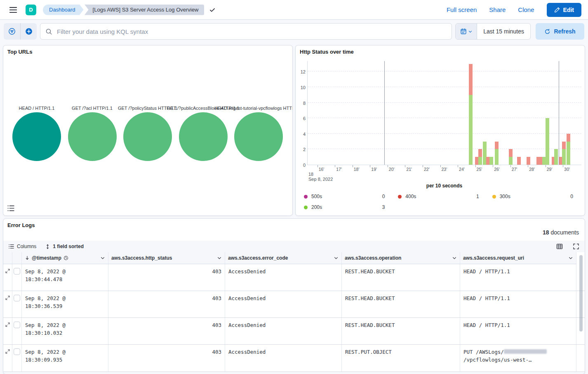  I want to click on menu-icon, so click(13, 10).